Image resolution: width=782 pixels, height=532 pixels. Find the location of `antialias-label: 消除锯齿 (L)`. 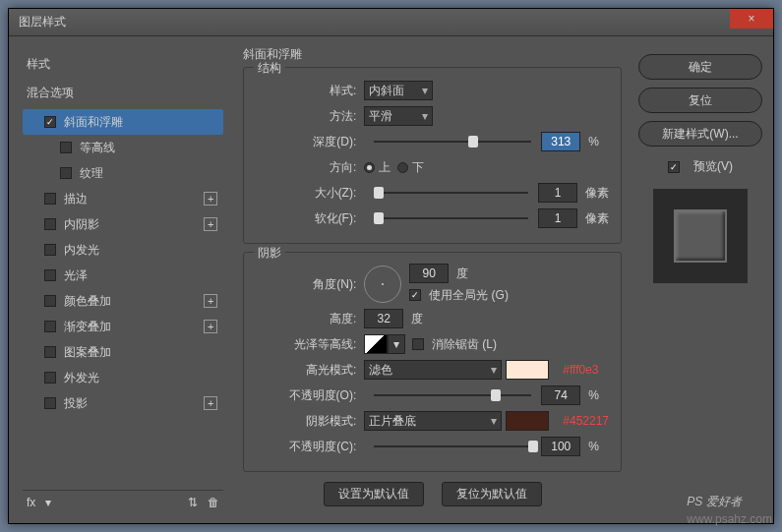

antialias-label: 消除锯齿 (L) is located at coordinates (464, 344).